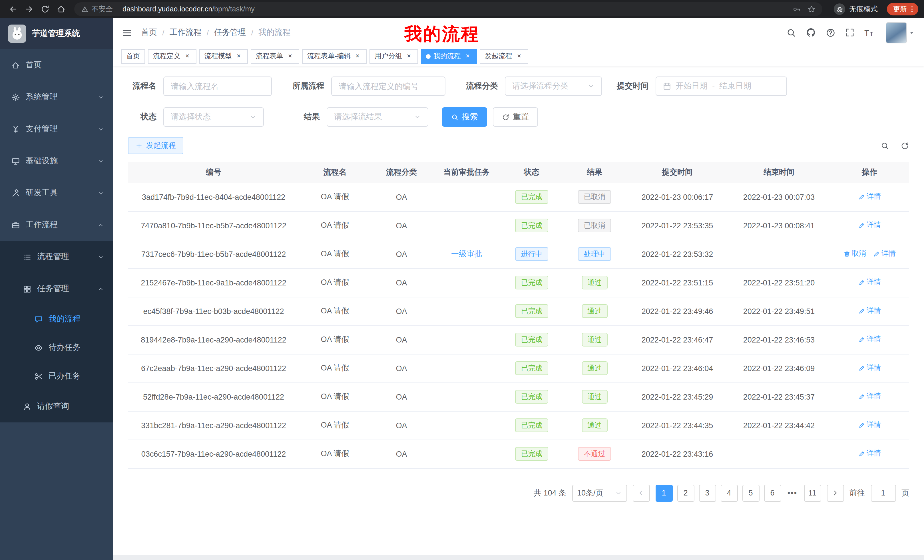 Image resolution: width=924 pixels, height=560 pixels. I want to click on page-size-select: 10条/页, so click(599, 493).